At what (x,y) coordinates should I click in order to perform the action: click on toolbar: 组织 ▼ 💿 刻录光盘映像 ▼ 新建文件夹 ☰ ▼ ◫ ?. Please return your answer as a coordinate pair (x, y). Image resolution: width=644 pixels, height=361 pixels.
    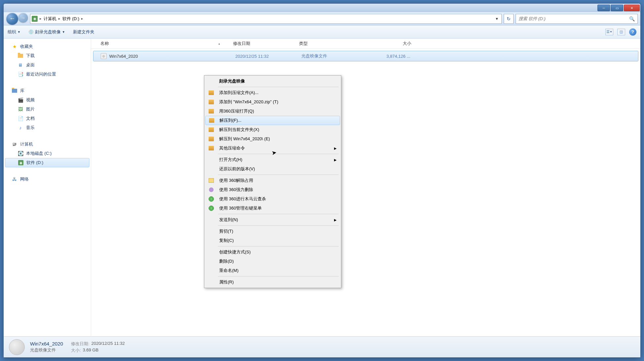
    Looking at the image, I should click on (322, 32).